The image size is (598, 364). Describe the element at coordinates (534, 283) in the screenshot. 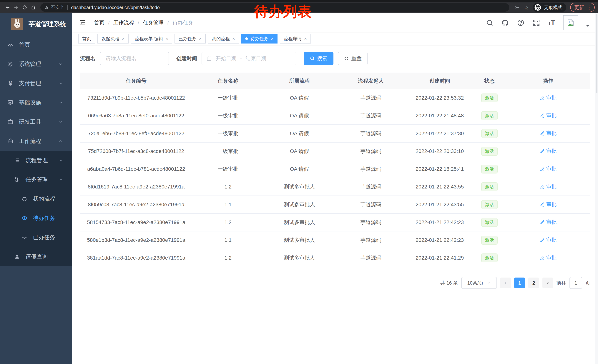

I see `page-button-2: 2` at that location.